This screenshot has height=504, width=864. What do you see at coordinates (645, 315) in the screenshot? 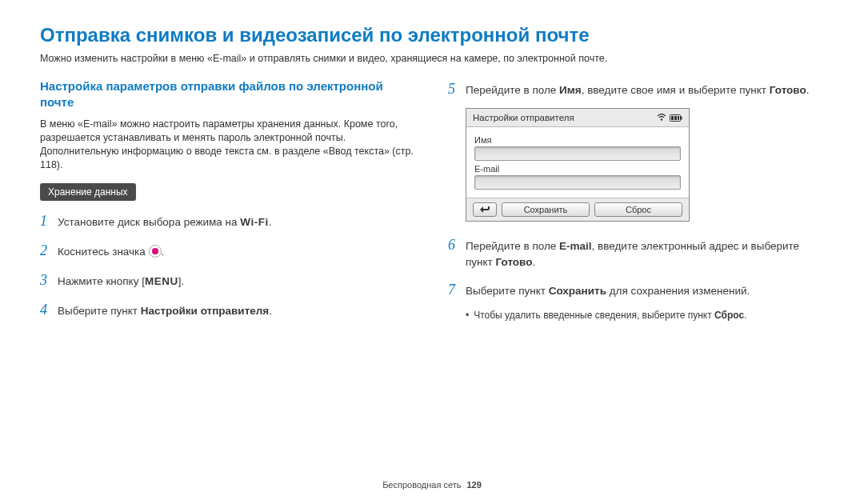
I see `bullet-note: • Чтобы удалить введенные сведения, выбе…` at bounding box center [645, 315].